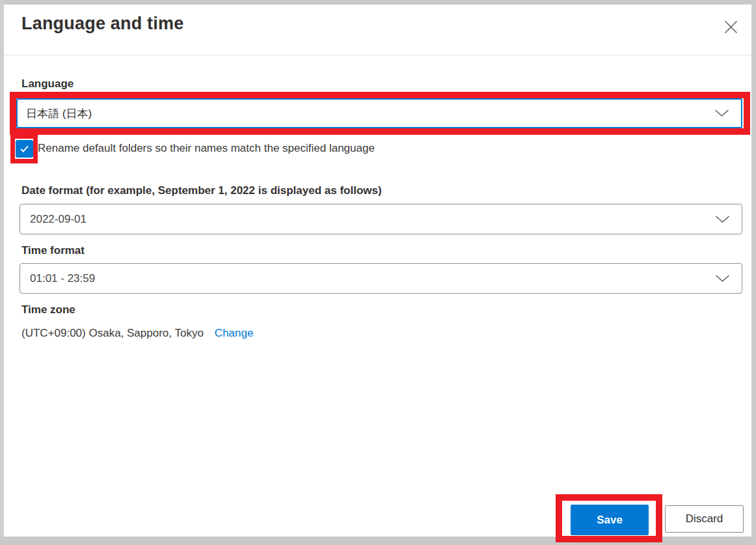  Describe the element at coordinates (137, 333) in the screenshot. I see `time-zone-row: (UTC+09:00) Osaka, Sapporo, Tokyo Change` at that location.